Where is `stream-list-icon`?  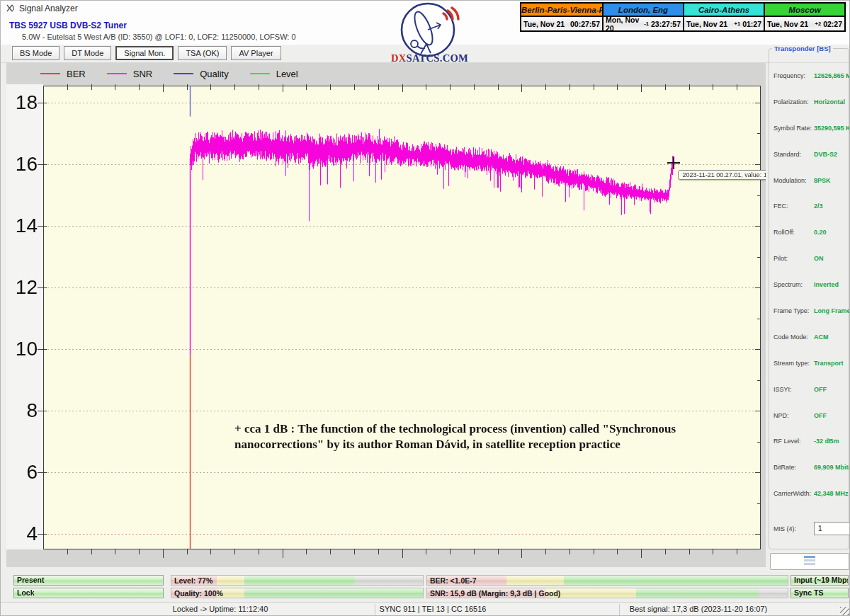 stream-list-icon is located at coordinates (810, 561).